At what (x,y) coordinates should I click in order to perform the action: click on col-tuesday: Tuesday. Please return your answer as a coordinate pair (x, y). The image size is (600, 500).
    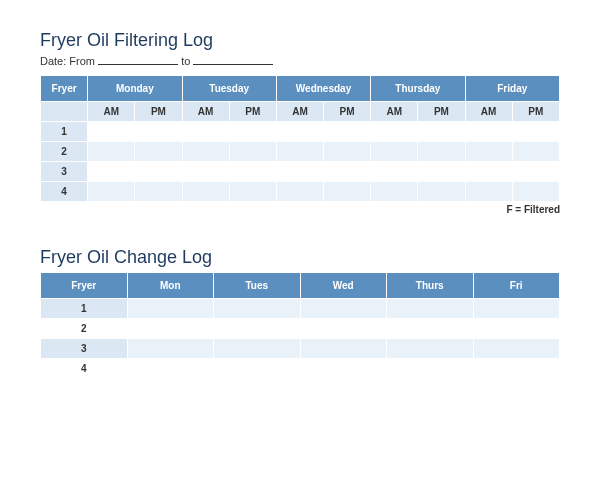
    Looking at the image, I should click on (229, 89).